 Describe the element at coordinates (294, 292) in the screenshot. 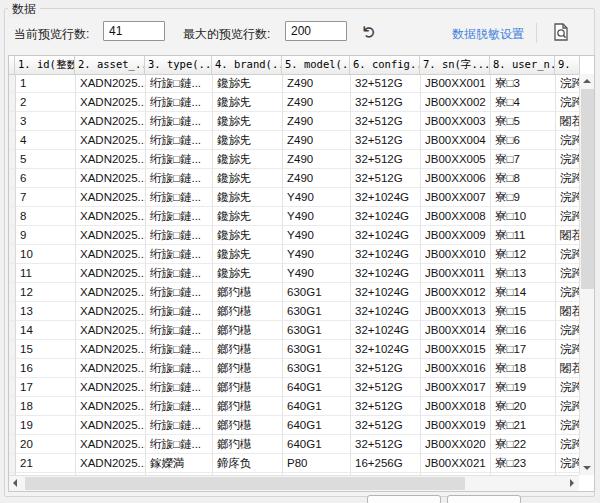

I see `table-row: 12XADN2025...绗旇□鏈...鎯犳櫘630G132+1024GJB00…` at that location.